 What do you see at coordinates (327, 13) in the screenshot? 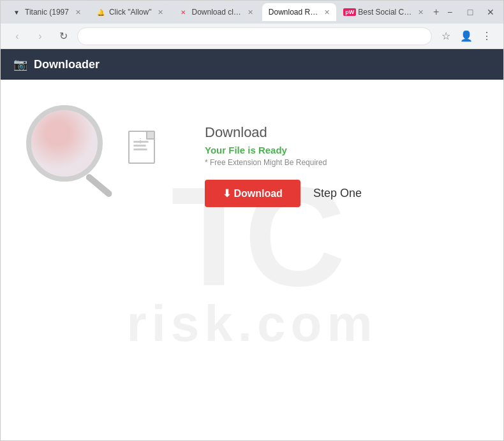
I see `tab4-close: ✕` at bounding box center [327, 13].